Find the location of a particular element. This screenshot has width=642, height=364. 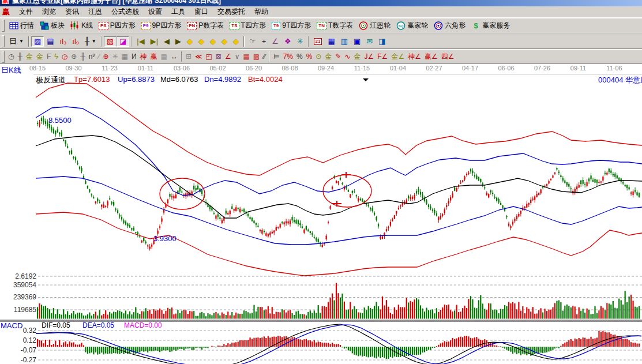

last-bar-button: ▶| is located at coordinates (155, 42).